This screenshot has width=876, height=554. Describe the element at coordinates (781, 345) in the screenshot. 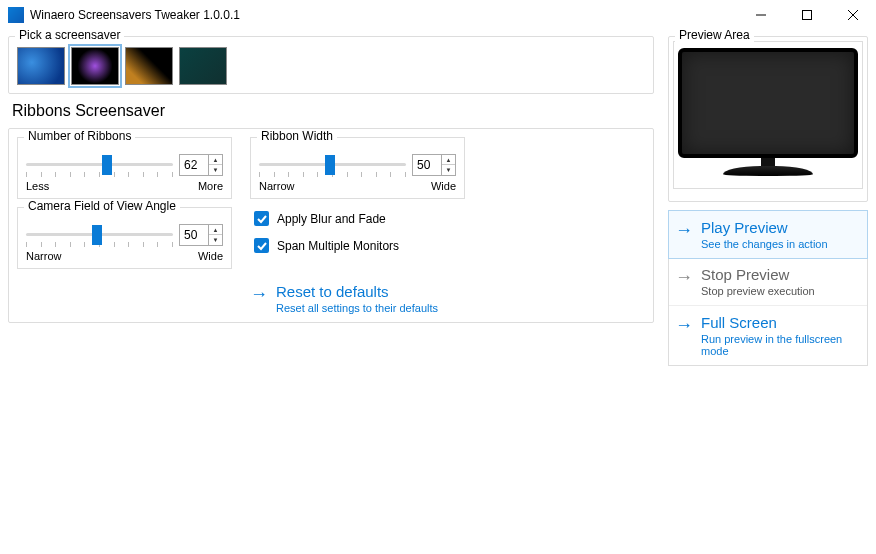

I see `full-sub: Run preview in the fullscreen mode` at that location.